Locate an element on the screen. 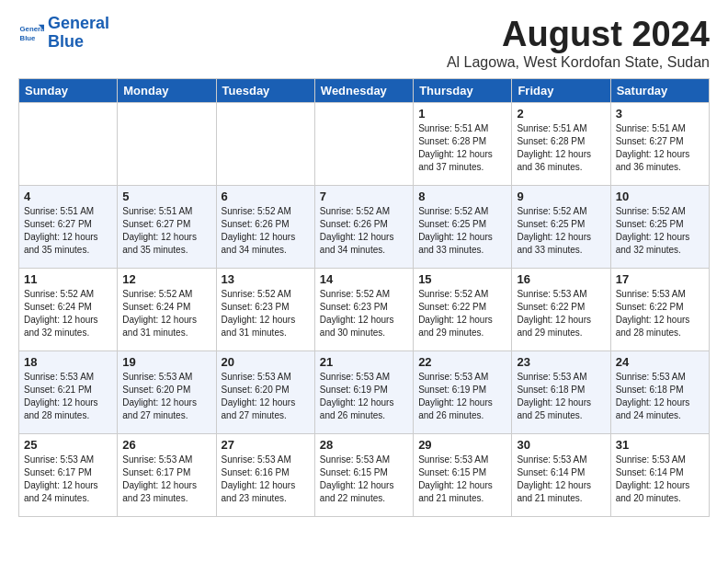  col-header-tuesday: Tuesday is located at coordinates (265, 91).